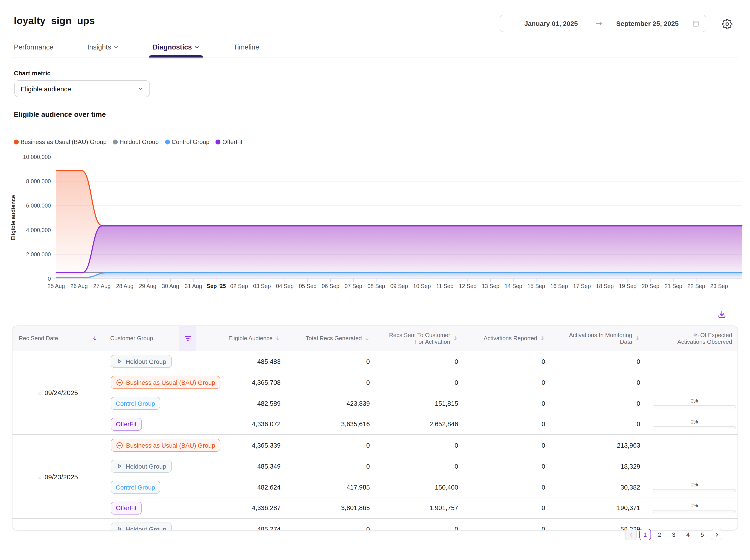  I want to click on table-row: Business as Usual (BAU) Group4,365,70800…, so click(375, 382).